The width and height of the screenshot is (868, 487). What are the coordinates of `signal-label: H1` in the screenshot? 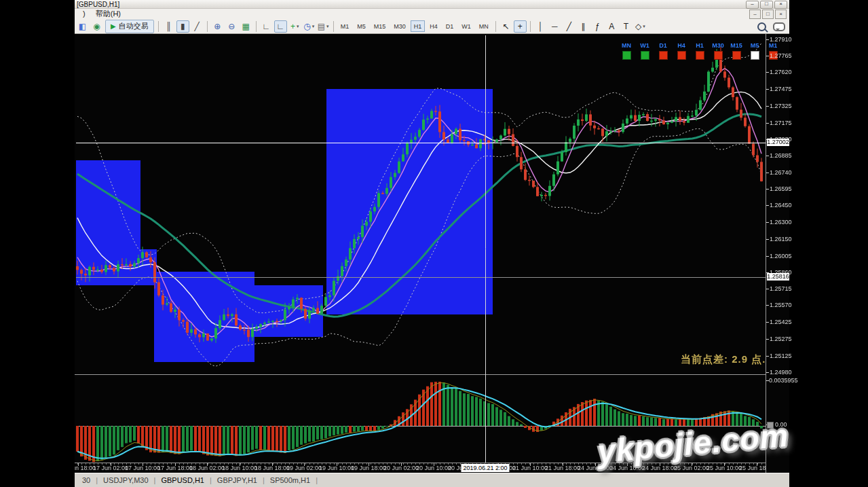 It's located at (700, 46).